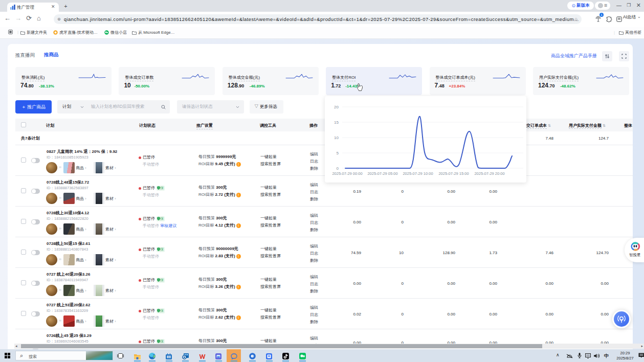  What do you see at coordinates (337, 138) in the screenshot?
I see `svg-text: 10` at bounding box center [337, 138].